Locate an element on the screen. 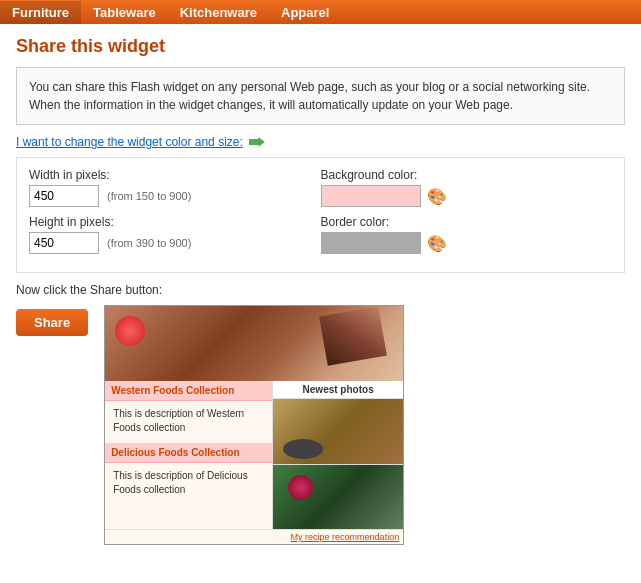 The height and width of the screenshot is (583, 641). border-color-swatch is located at coordinates (371, 243).